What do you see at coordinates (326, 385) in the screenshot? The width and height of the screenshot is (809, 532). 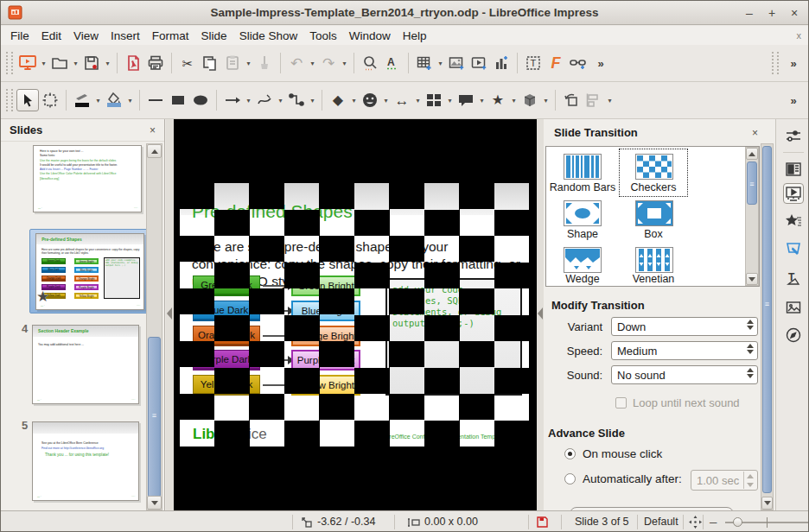 I see `shape-yellow-bright: Yellow Bright` at bounding box center [326, 385].